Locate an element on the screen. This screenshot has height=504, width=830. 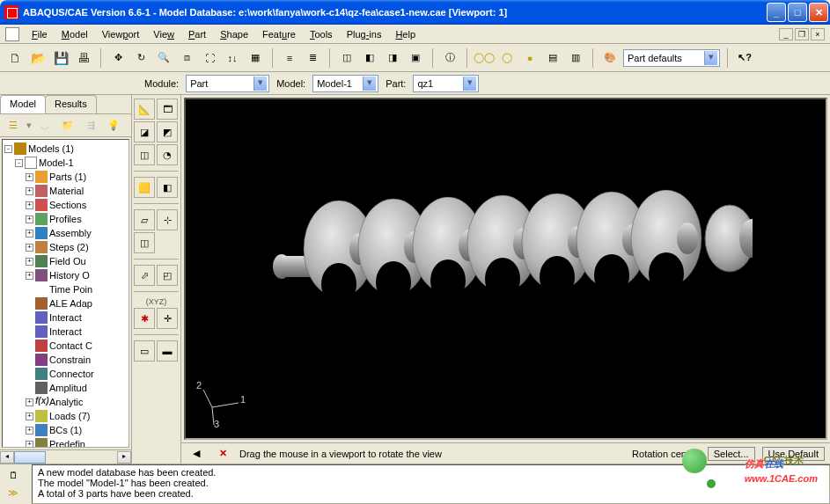
hidden-button: ◧ is located at coordinates (370, 58).